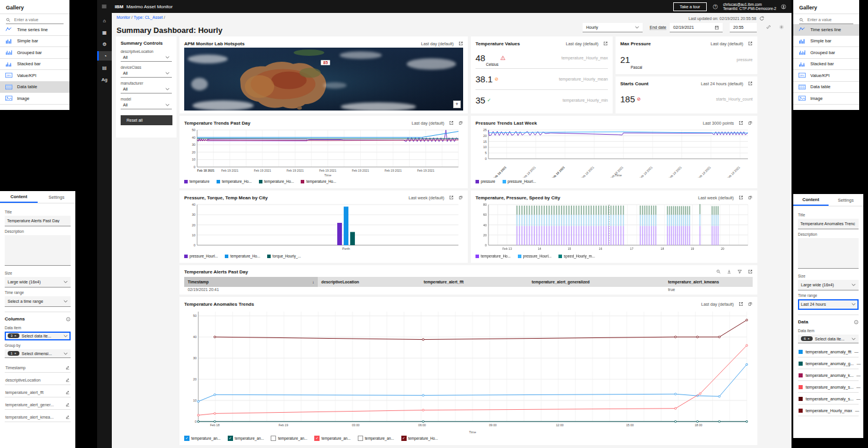 Image resolution: width=868 pixels, height=448 pixels. I want to click on avatar-icon, so click(784, 7).